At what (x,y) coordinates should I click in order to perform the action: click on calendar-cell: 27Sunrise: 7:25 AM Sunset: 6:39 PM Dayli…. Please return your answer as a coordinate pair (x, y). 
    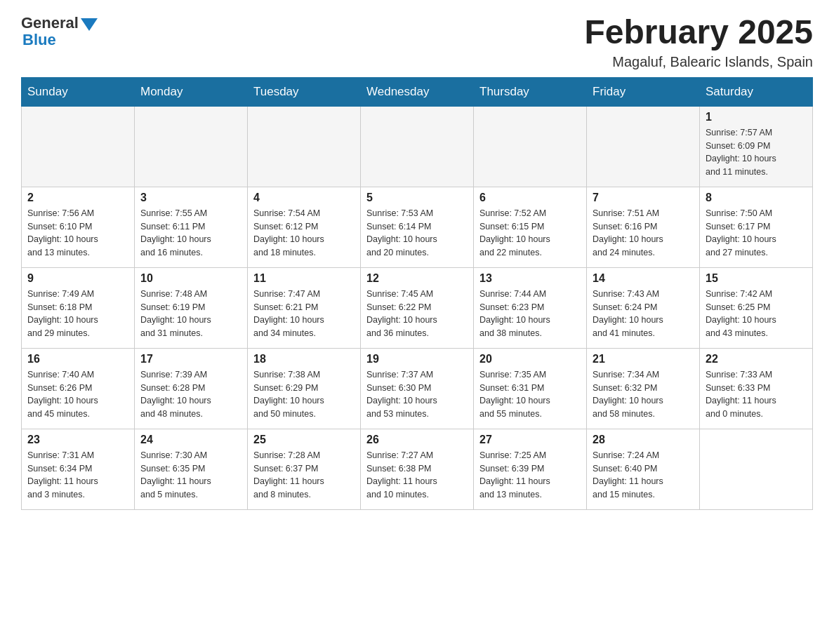
    Looking at the image, I should click on (531, 469).